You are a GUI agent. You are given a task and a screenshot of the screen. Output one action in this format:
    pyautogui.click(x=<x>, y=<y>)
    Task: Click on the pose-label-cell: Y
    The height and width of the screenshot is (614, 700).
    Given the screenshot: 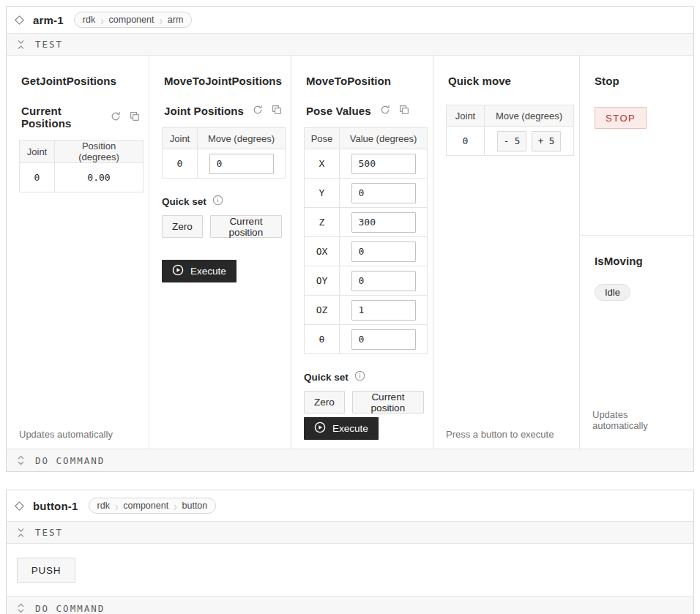 What is the action you would take?
    pyautogui.click(x=322, y=193)
    